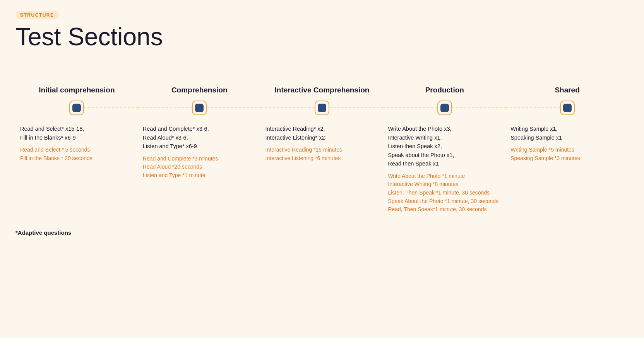  Describe the element at coordinates (322, 108) in the screenshot. I see `node-col-interactive-comprehension` at that location.